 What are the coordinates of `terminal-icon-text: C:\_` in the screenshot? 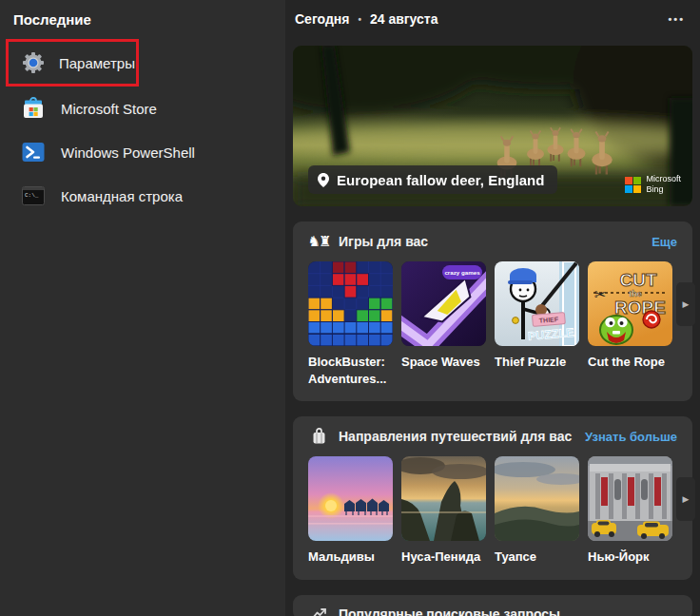 It's located at (32, 196).